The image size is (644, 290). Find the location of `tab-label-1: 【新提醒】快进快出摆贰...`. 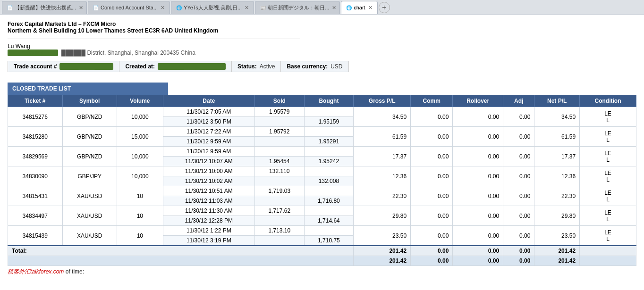

tab-label-1: 【新提醒】快进快出摆贰... is located at coordinates (45, 8).